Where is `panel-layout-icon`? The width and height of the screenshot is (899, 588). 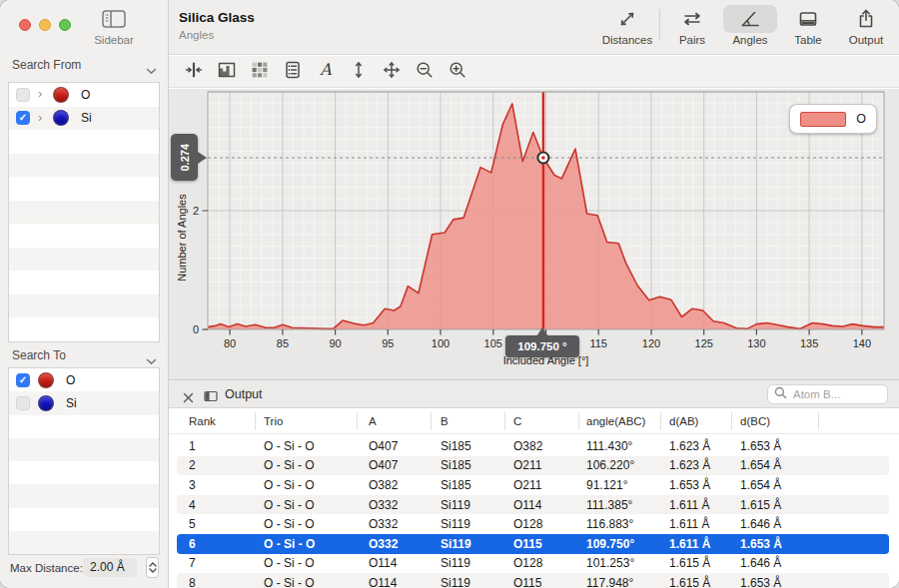
panel-layout-icon is located at coordinates (211, 397).